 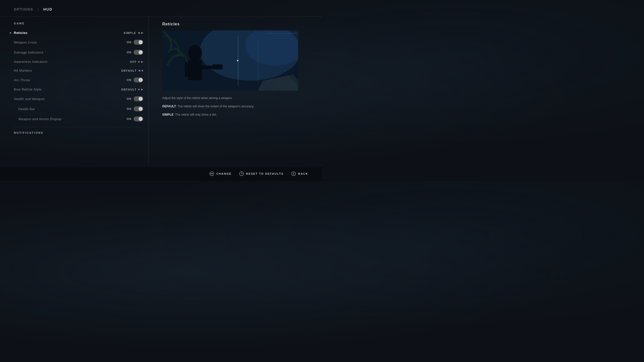 What do you see at coordinates (139, 62) in the screenshot?
I see `awareness-indicators-dot` at bounding box center [139, 62].